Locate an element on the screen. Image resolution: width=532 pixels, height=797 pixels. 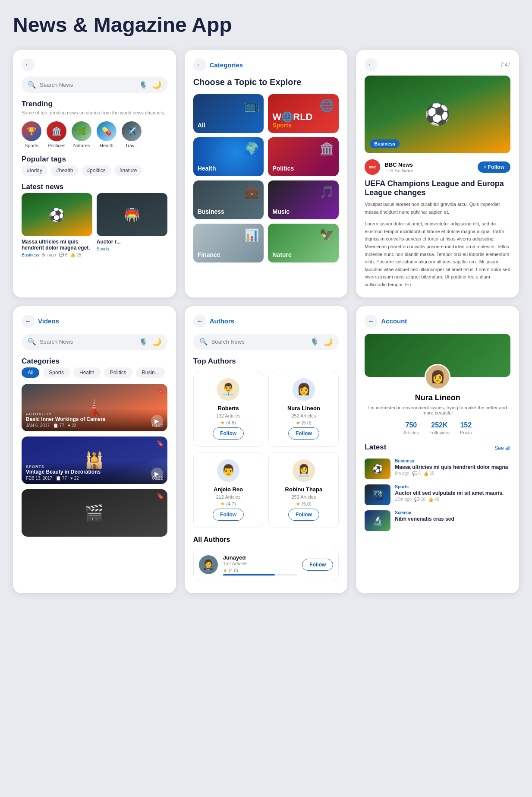
follow-robinu: Follow is located at coordinates (304, 515).